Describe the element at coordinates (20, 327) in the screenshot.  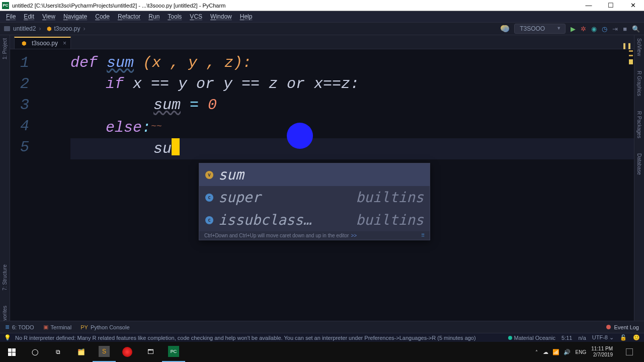
I see `tool-todo: ≣6: TODO` at that location.